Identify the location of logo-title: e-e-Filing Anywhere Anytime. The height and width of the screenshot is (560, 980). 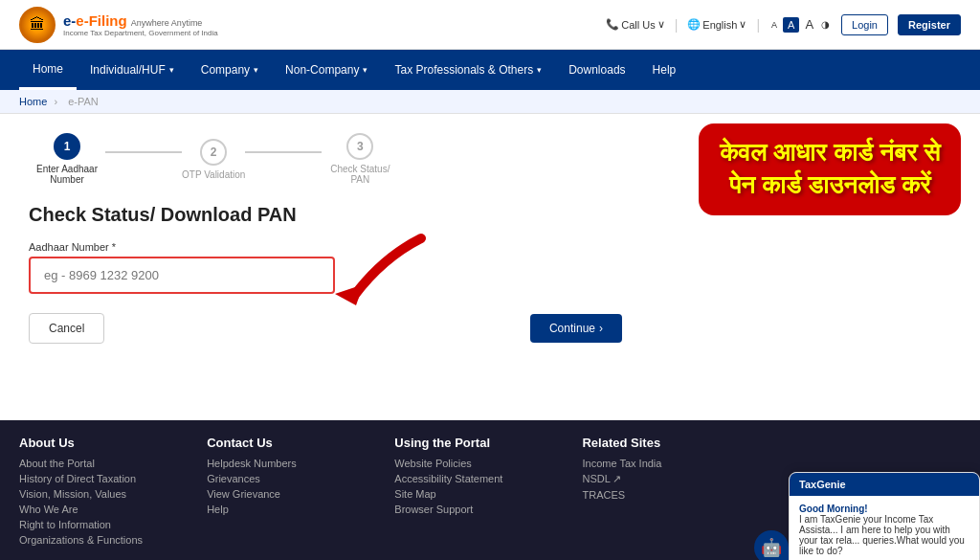
(141, 21).